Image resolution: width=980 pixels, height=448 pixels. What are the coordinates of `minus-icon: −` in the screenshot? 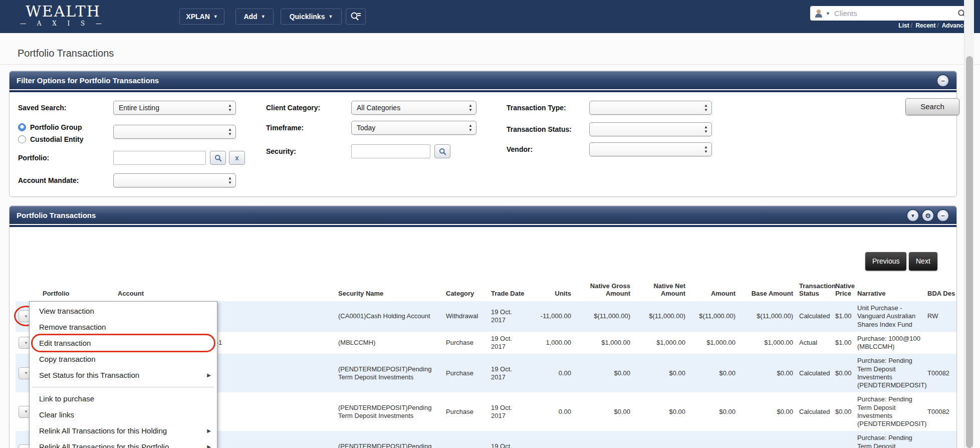 It's located at (943, 215).